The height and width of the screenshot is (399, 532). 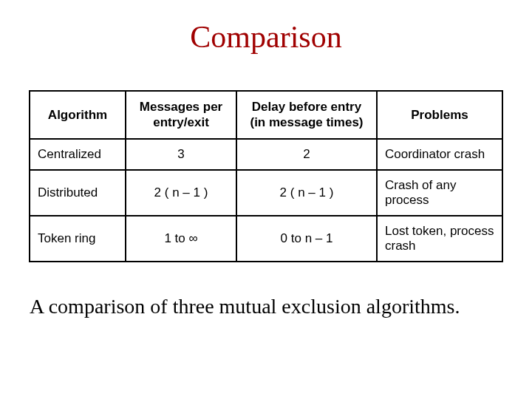 I want to click on cell-delay: 2, so click(x=307, y=154).